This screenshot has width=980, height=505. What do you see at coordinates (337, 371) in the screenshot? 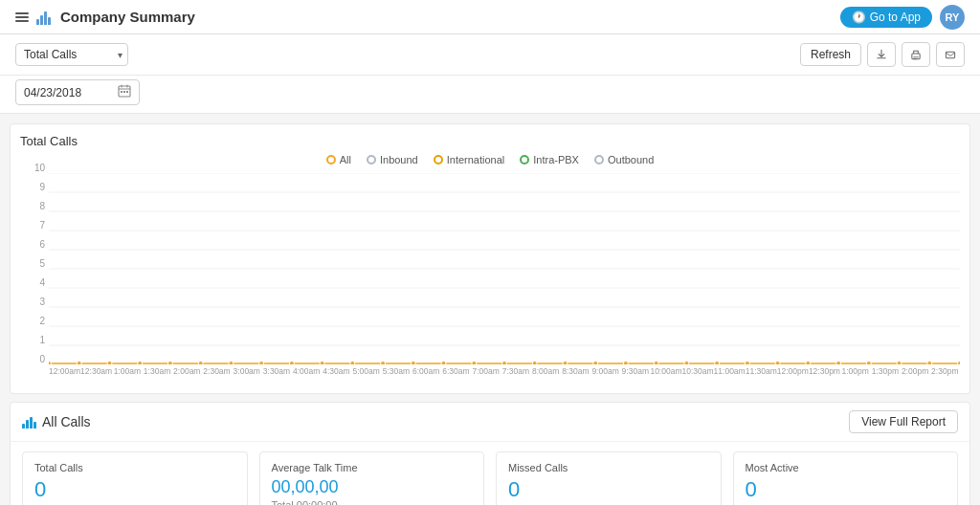
I see `x-label-9: 4:30am` at bounding box center [337, 371].